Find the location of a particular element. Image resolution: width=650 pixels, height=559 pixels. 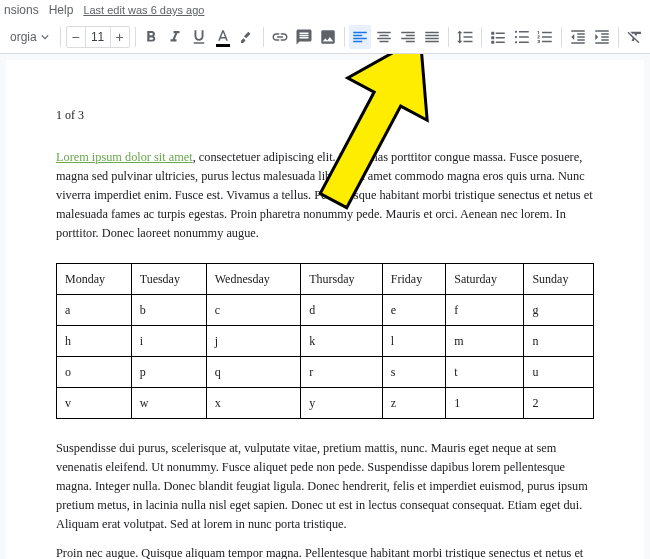

table-header-cell: Wednesday is located at coordinates (253, 280).